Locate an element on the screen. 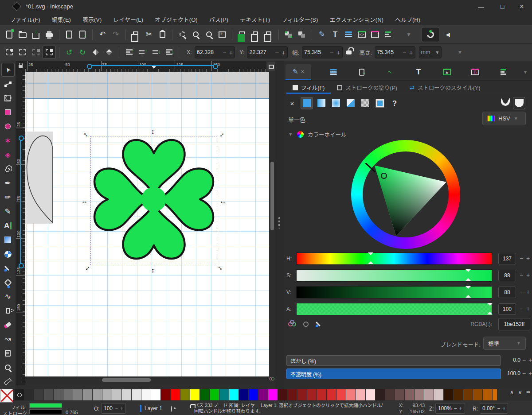  menu-item: 表示(V) is located at coordinates (92, 19).